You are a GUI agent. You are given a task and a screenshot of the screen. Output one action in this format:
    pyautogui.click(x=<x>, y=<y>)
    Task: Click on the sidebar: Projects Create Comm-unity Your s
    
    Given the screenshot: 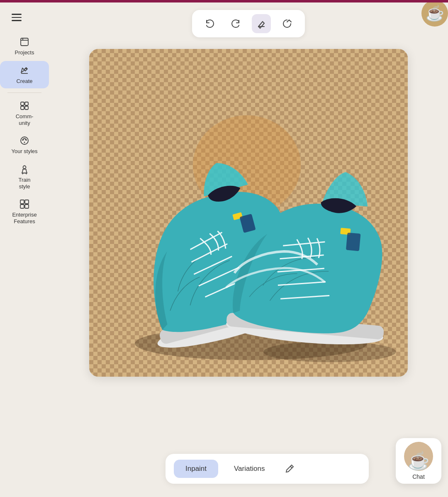 What is the action you would take?
    pyautogui.click(x=24, y=248)
    